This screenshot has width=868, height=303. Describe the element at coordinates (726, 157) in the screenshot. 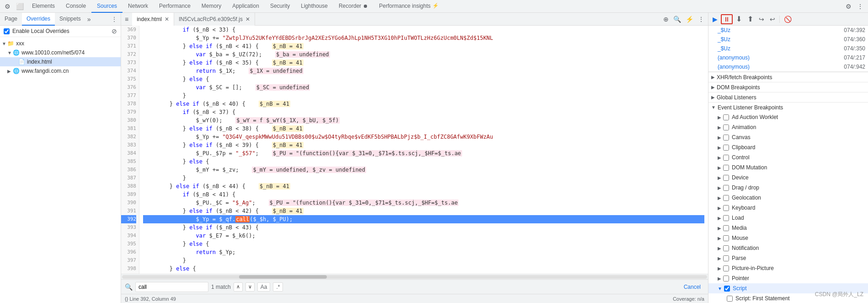

I see `bp-checkbox-control` at that location.